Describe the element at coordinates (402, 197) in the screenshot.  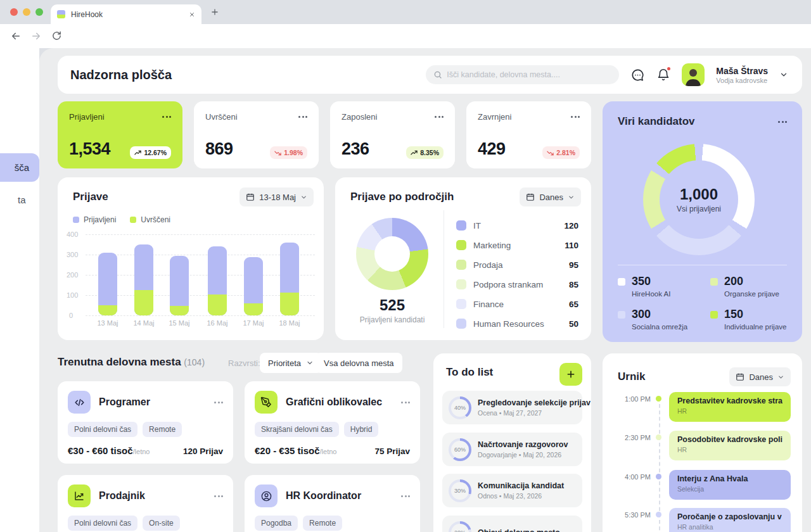
I see `chart-title: Prijave po področjih` at that location.